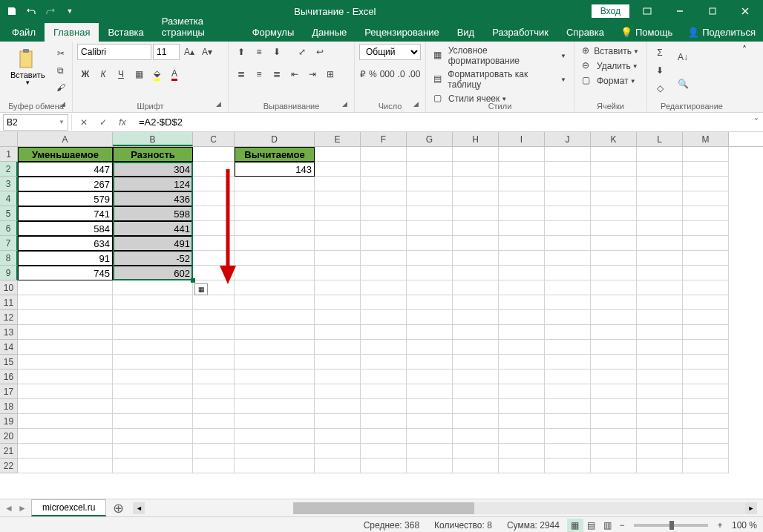 This screenshot has width=763, height=532. What do you see at coordinates (706, 421) in the screenshot?
I see `cell-M19` at bounding box center [706, 421].